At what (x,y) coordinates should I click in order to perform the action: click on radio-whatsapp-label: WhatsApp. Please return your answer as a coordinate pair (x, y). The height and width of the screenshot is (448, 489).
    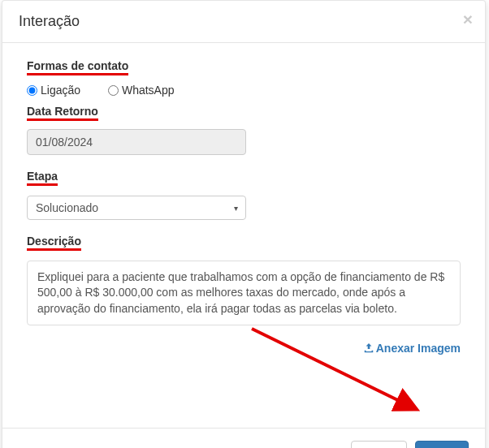
    Looking at the image, I should click on (148, 90).